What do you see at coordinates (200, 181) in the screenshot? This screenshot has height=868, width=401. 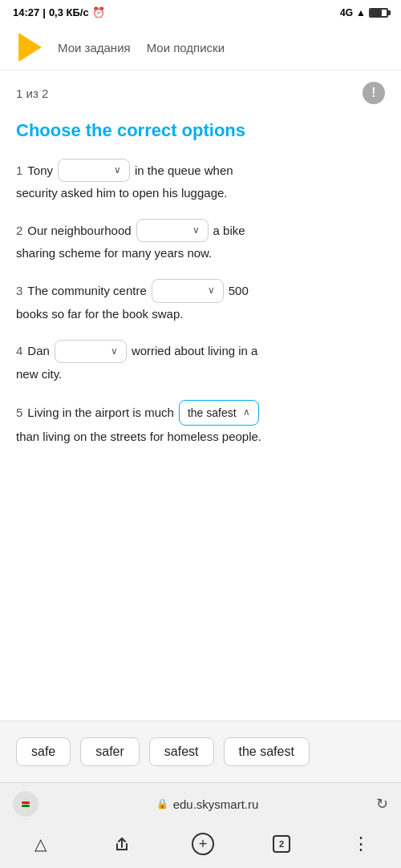 I see `question-1: 1 Tony ∨ in the queue when security aske…` at bounding box center [200, 181].